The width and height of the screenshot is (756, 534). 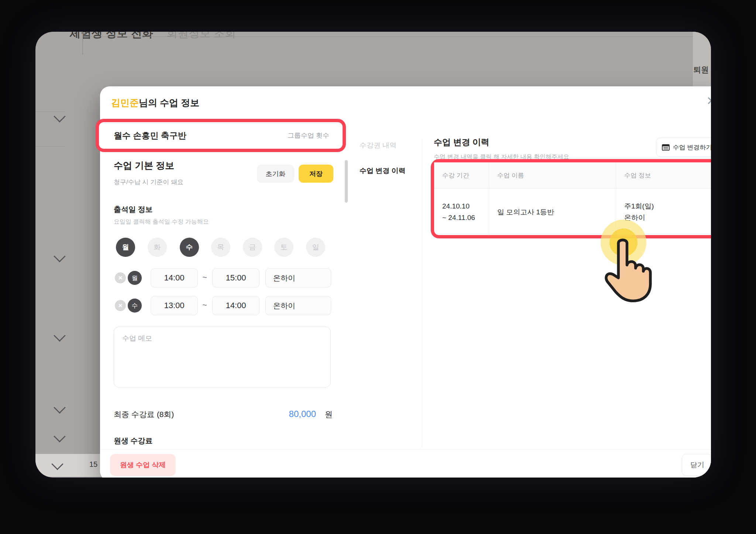 What do you see at coordinates (552, 212) in the screenshot?
I see `cell-class-name: 일 모의고사 1등반` at bounding box center [552, 212].